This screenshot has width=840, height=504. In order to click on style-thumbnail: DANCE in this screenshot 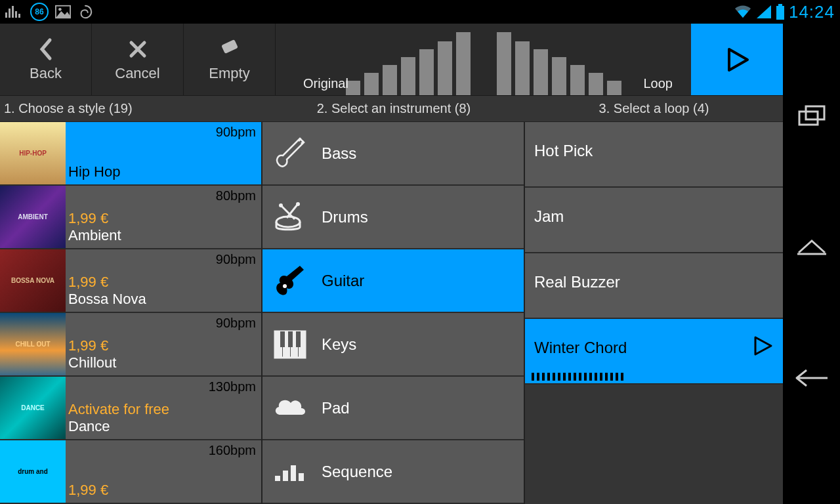, I will do `click(33, 408)`.